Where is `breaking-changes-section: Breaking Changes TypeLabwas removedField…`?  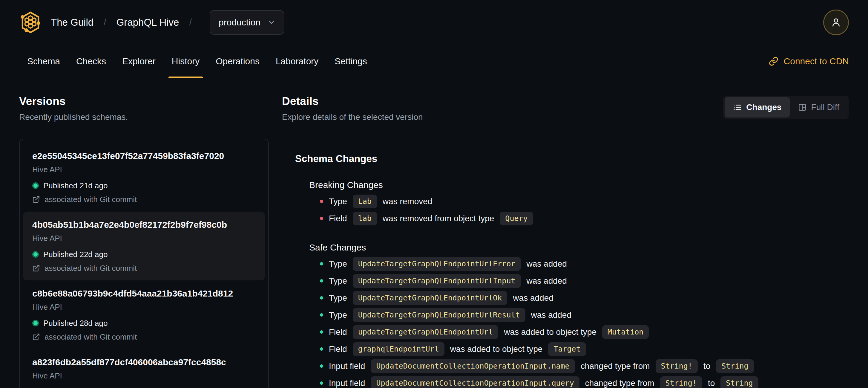 breaking-changes-section: Breaking Changes TypeLabwas removedField… is located at coordinates (572, 204).